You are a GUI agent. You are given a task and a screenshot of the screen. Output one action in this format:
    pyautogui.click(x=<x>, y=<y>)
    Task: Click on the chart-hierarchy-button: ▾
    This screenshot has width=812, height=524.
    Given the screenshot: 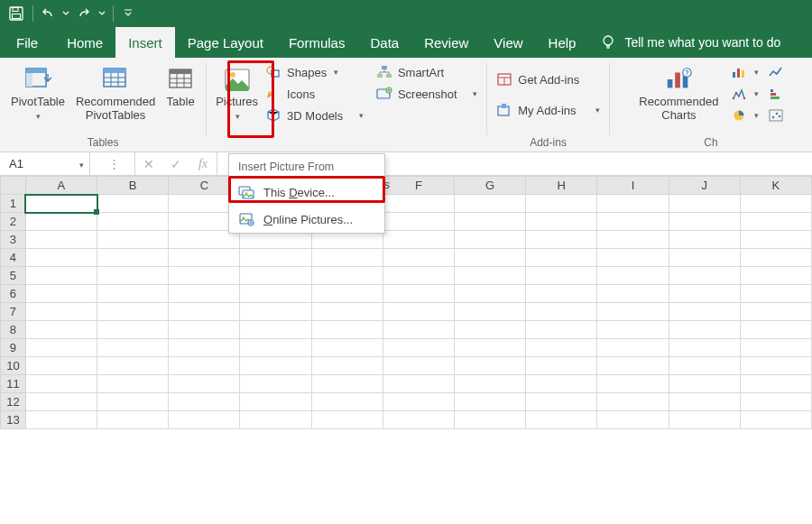 What is the action you would take?
    pyautogui.click(x=745, y=94)
    